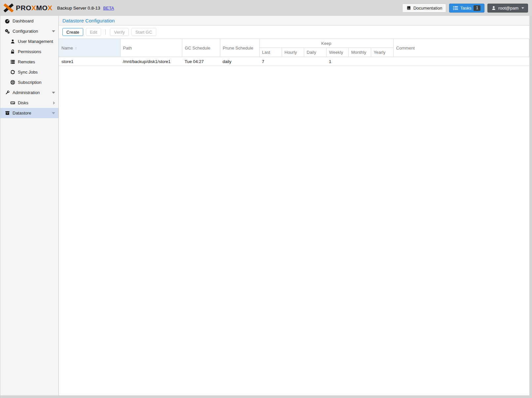  I want to click on documentation-label: Documentation, so click(428, 8).